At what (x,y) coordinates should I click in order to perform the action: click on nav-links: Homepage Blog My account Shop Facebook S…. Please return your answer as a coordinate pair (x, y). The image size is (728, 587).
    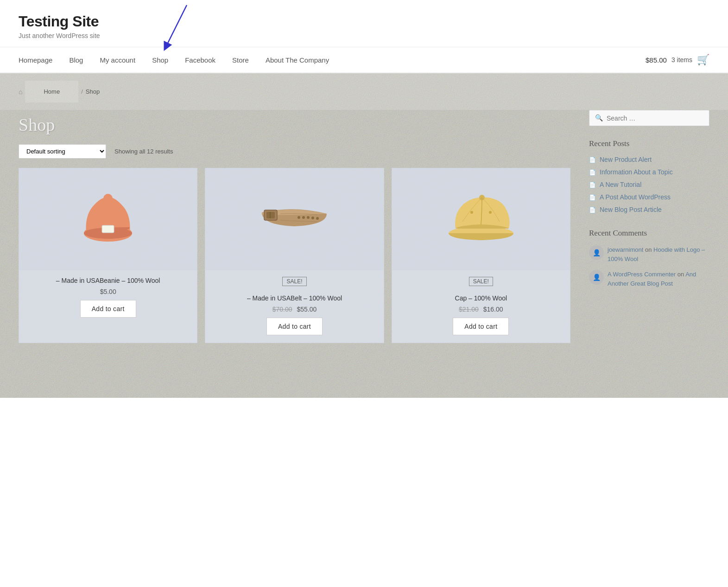
    Looking at the image, I should click on (332, 60).